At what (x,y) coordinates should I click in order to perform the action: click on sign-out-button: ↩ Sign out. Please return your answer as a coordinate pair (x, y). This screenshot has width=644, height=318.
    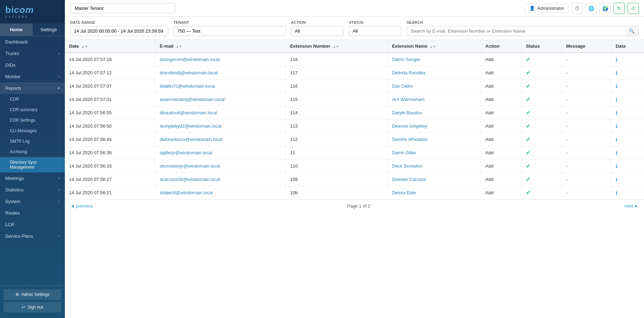
    Looking at the image, I should click on (32, 307).